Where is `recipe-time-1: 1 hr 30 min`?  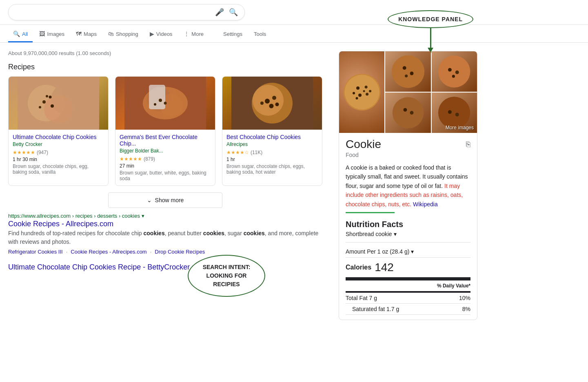 recipe-time-1: 1 hr 30 min is located at coordinates (58, 159).